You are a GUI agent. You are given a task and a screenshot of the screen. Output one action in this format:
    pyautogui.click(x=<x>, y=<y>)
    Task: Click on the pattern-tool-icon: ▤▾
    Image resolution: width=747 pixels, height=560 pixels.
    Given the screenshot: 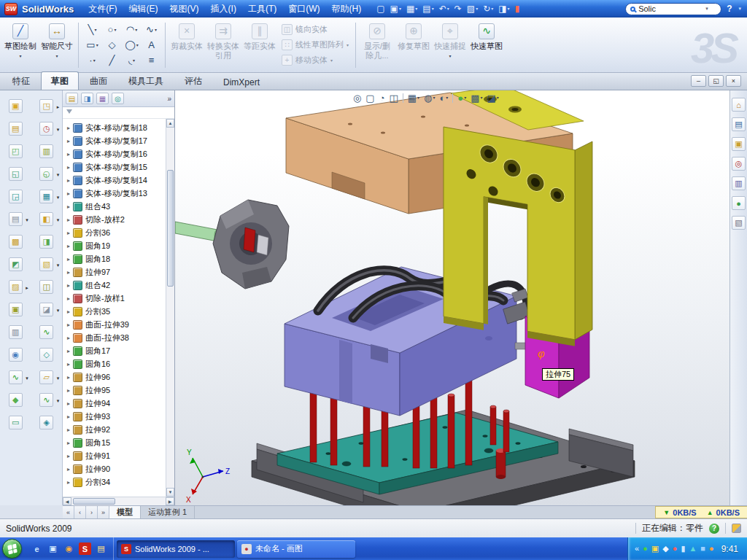 What is the action you would take?
    pyautogui.click(x=16, y=219)
    